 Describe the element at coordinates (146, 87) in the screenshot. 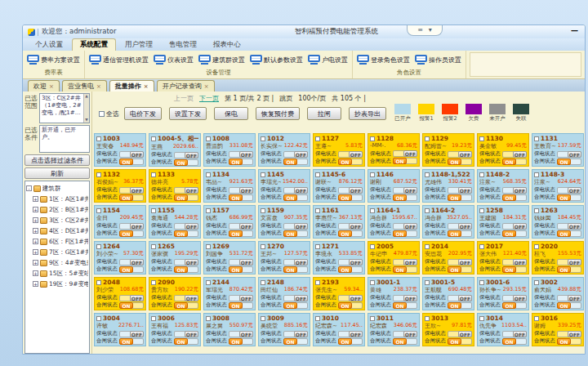

I see `close-tab-icon: ×` at that location.